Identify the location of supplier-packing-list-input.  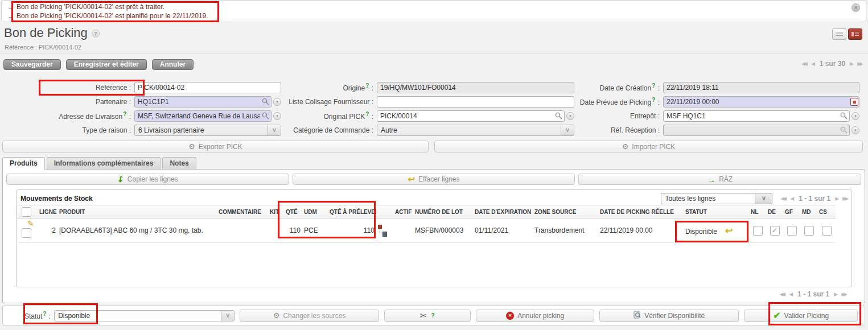
(476, 102).